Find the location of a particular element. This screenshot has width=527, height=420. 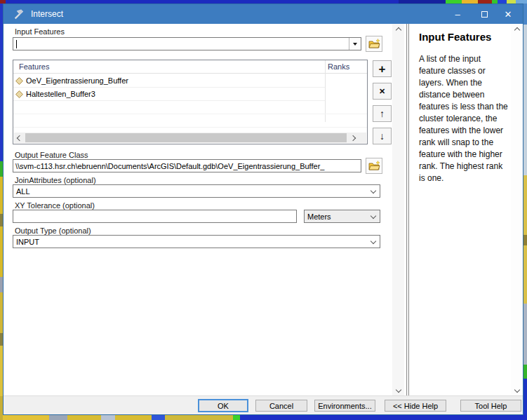

arrow-up-icon: ↑ is located at coordinates (382, 114).